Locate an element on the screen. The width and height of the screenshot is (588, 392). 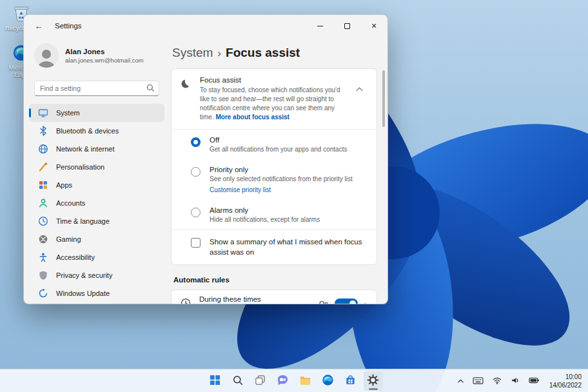
settings-nav: System Bluetooth & devices Network & int… is located at coordinates (97, 203).